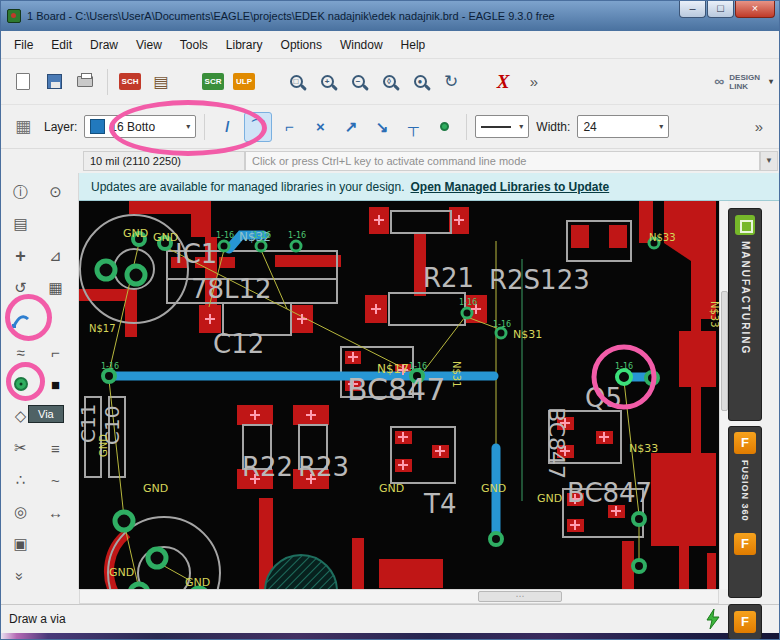 This screenshot has width=780, height=640. Describe the element at coordinates (20, 512) in the screenshot. I see `mark-tool-button: ◎` at that location.